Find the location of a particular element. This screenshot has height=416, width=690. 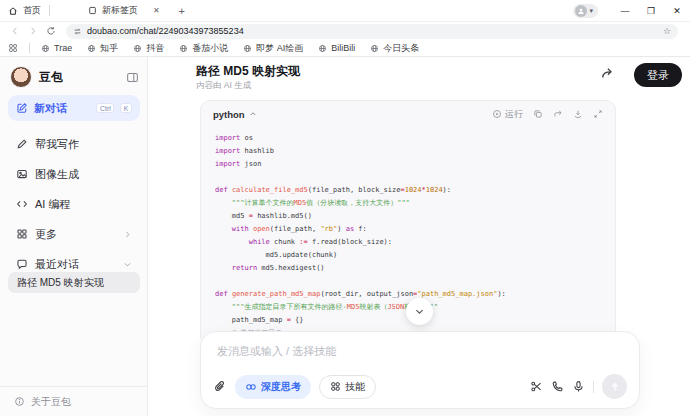

window-minimize-button: — is located at coordinates (625, 10).